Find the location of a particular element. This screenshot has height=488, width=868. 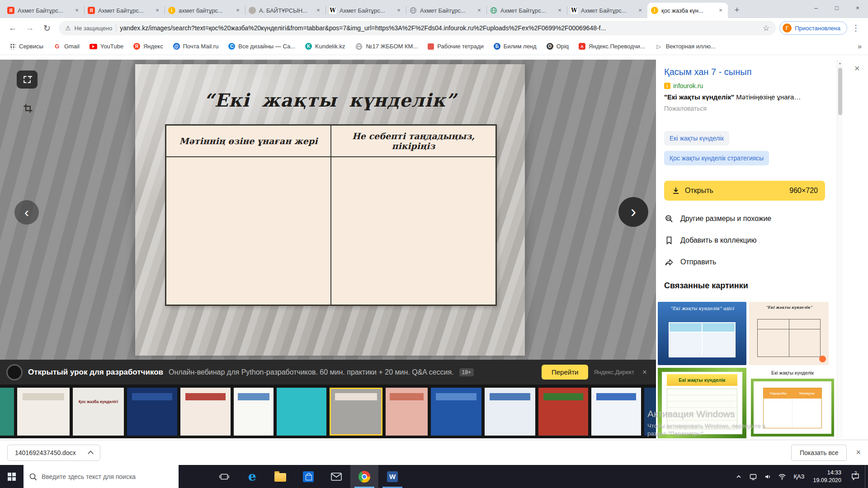

tray-expand-icon is located at coordinates (739, 476).